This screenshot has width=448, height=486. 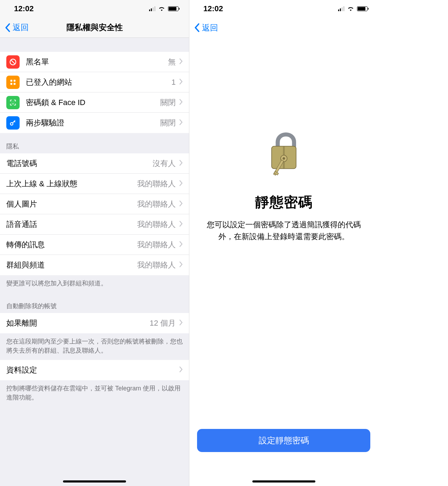 I want to click on cell-label: 上次上線 & 上線狀態, so click(x=72, y=184).